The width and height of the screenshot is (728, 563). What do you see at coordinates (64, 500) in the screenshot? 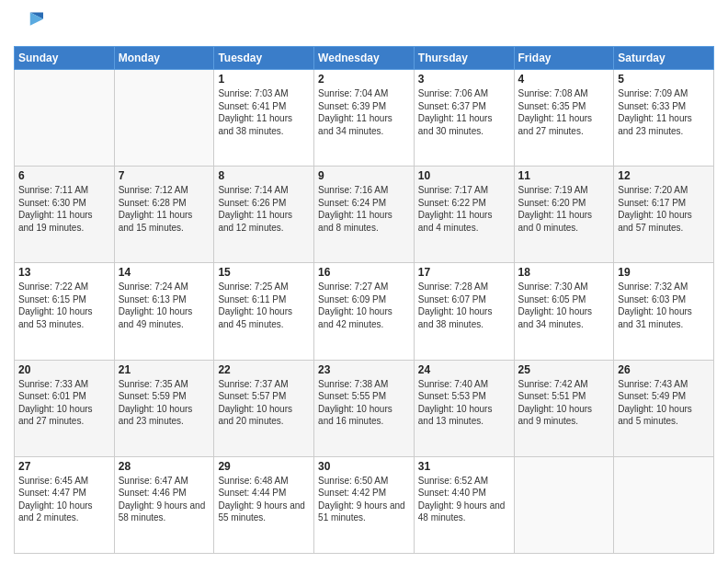
I see `day-info: Sunrise: 6:45 AM Sunset: 4:47 PM Dayligh…` at bounding box center [64, 500].